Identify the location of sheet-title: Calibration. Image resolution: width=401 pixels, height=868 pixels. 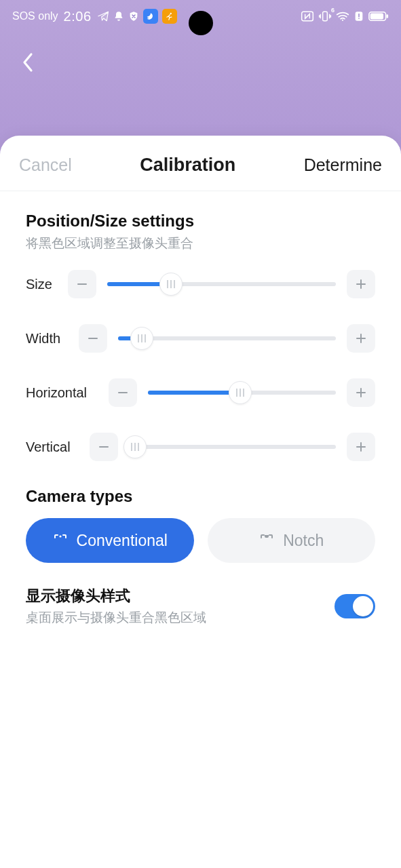
(187, 165).